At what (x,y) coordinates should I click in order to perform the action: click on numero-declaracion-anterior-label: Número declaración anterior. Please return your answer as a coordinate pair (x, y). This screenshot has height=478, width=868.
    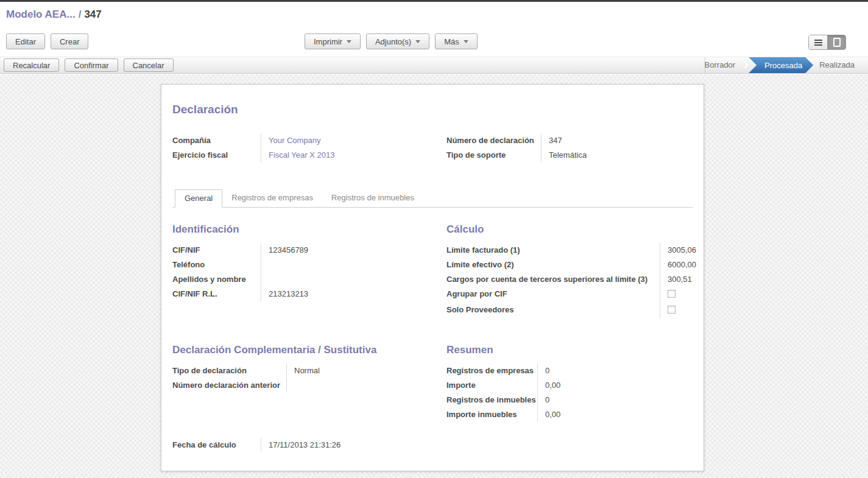
    Looking at the image, I should click on (229, 385).